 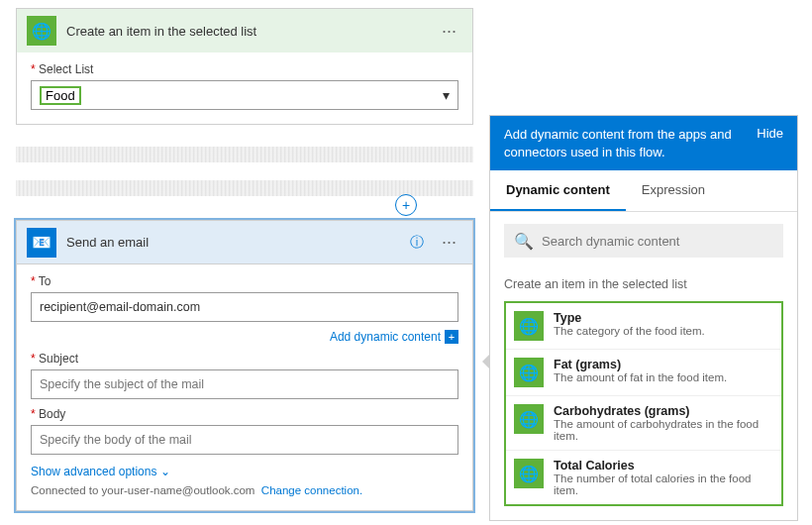 What do you see at coordinates (644, 422) in the screenshot?
I see `dynamic-item: 🌐 Carbohydrates (grams)The amount of car…` at bounding box center [644, 422].